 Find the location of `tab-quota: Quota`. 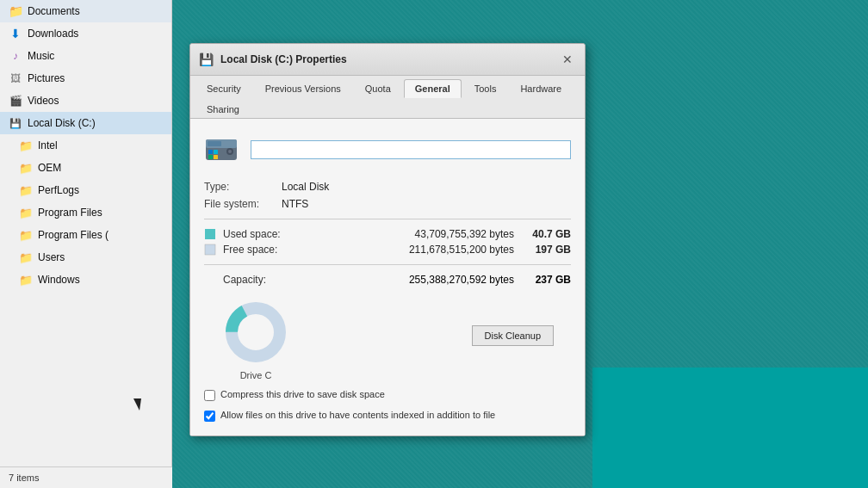

tab-quota: Quota is located at coordinates (378, 89).